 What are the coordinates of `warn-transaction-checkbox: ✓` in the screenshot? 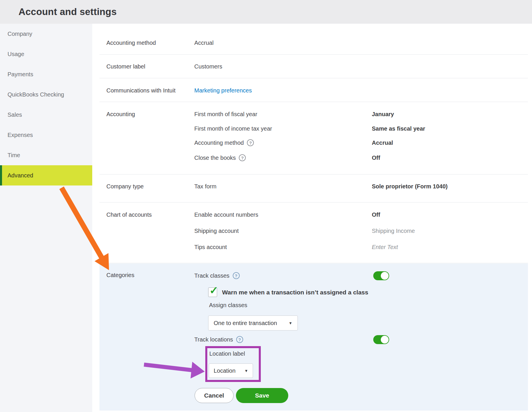 It's located at (213, 292).